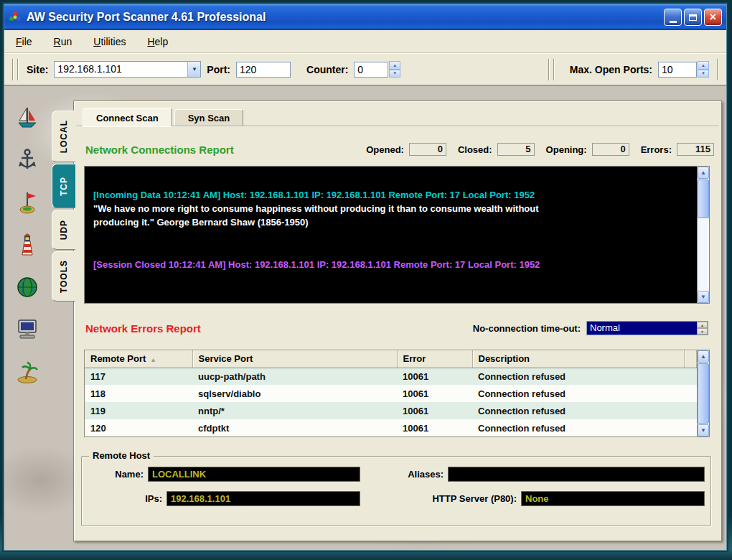 The image size is (732, 560). Describe the element at coordinates (327, 70) in the screenshot. I see `counter-label: Counter:` at that location.